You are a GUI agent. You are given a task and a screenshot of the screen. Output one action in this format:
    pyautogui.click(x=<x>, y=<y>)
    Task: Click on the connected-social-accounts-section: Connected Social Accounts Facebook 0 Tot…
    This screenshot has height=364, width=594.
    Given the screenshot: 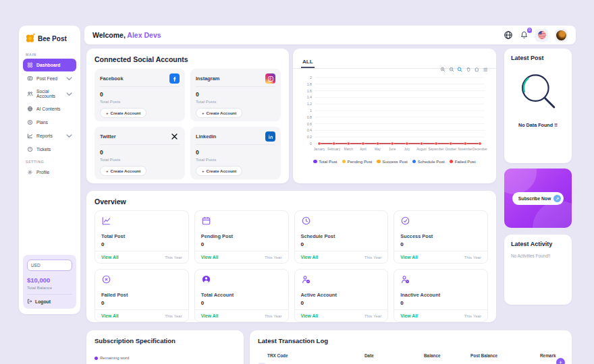 What is the action you would take?
    pyautogui.click(x=188, y=116)
    